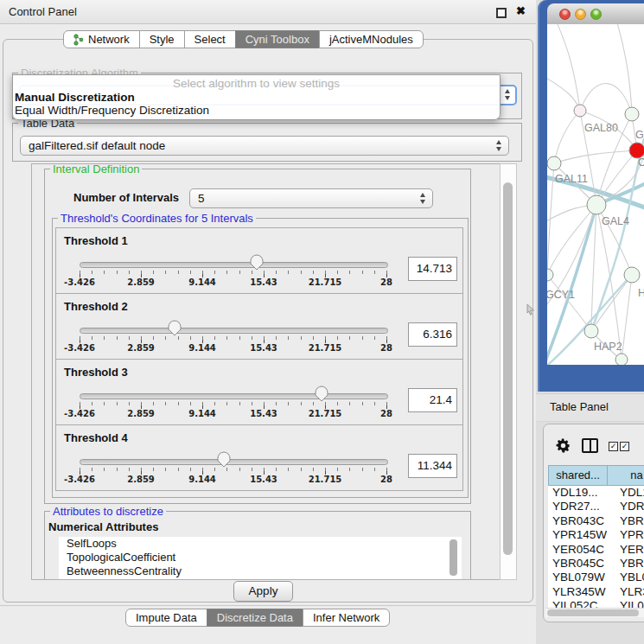 The image size is (644, 644). Describe the element at coordinates (96, 306) in the screenshot. I see `threshold-2-label: Threshold 2` at that location.